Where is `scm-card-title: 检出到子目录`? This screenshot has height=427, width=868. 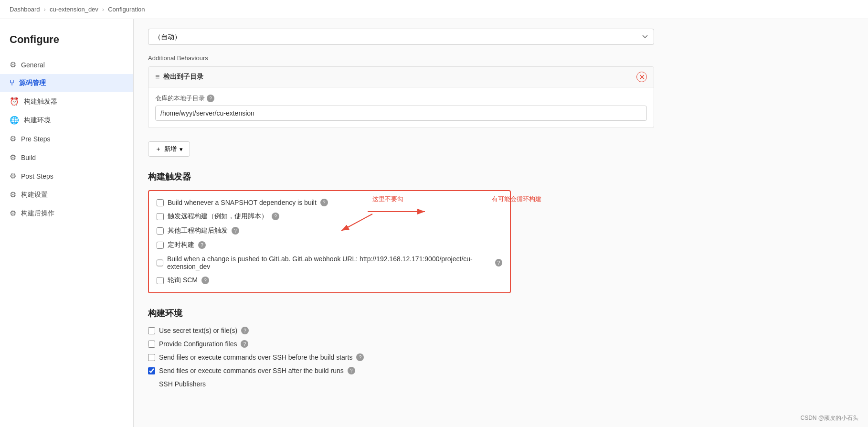
scm-card-title: 检出到子目录 is located at coordinates (183, 77).